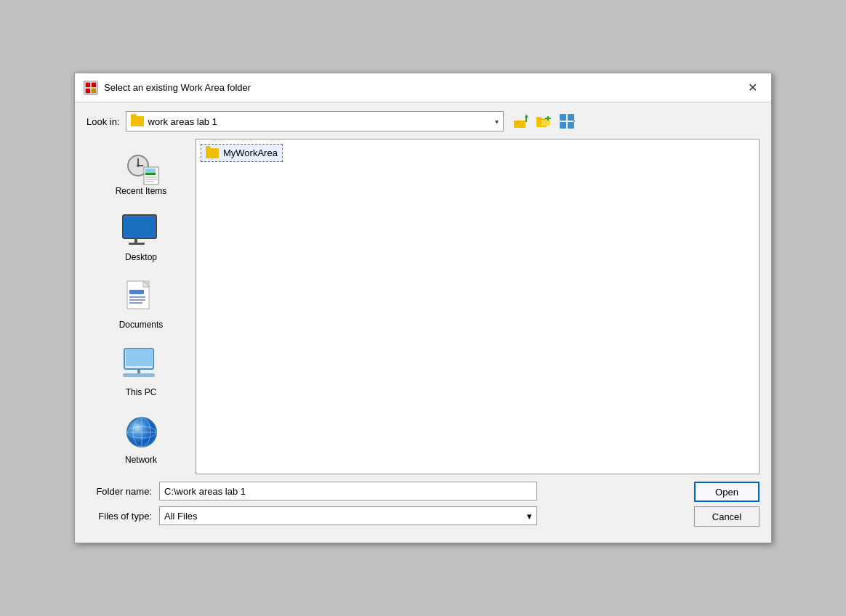 This screenshot has height=616, width=846. Describe the element at coordinates (727, 492) in the screenshot. I see `open-button: Open` at that location.